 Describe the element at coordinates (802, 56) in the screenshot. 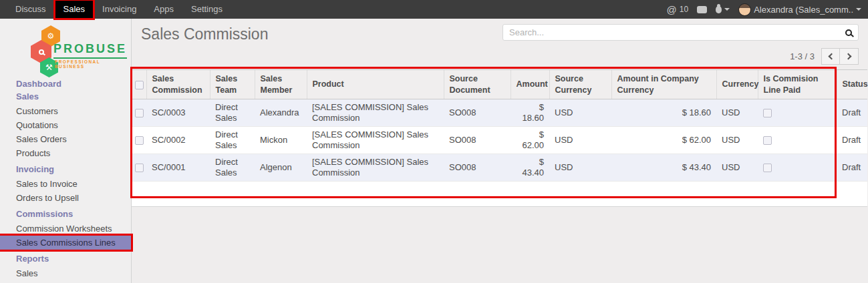

I see `pager-range: 1-3 / 3` at that location.